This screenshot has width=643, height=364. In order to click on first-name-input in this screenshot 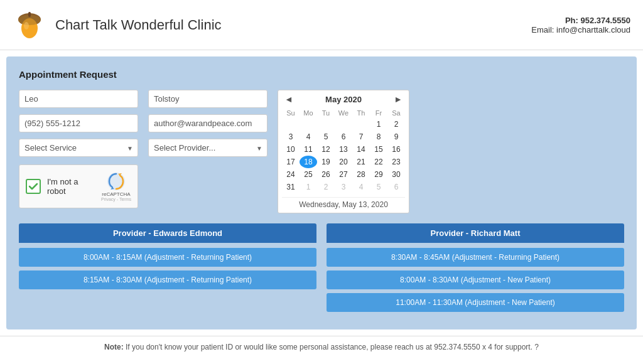, I will do `click(78, 99)`.